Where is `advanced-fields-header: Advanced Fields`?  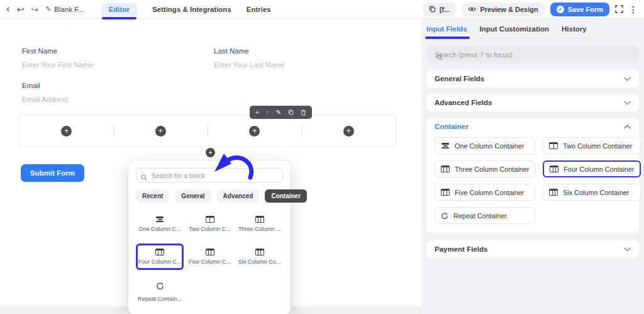
advanced-fields-header: Advanced Fields is located at coordinates (533, 103).